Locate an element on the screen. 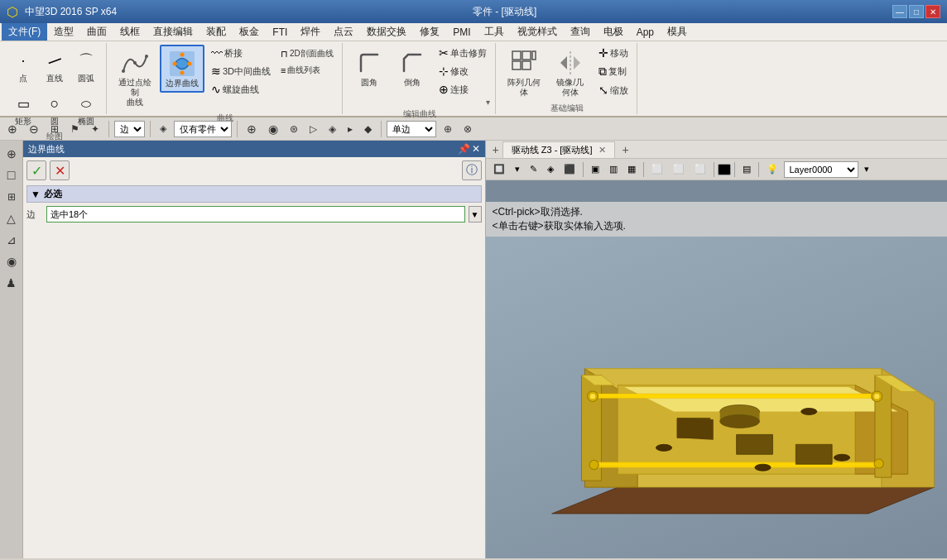 The height and width of the screenshot is (560, 947). tab-plus-icon: + is located at coordinates (496, 150).